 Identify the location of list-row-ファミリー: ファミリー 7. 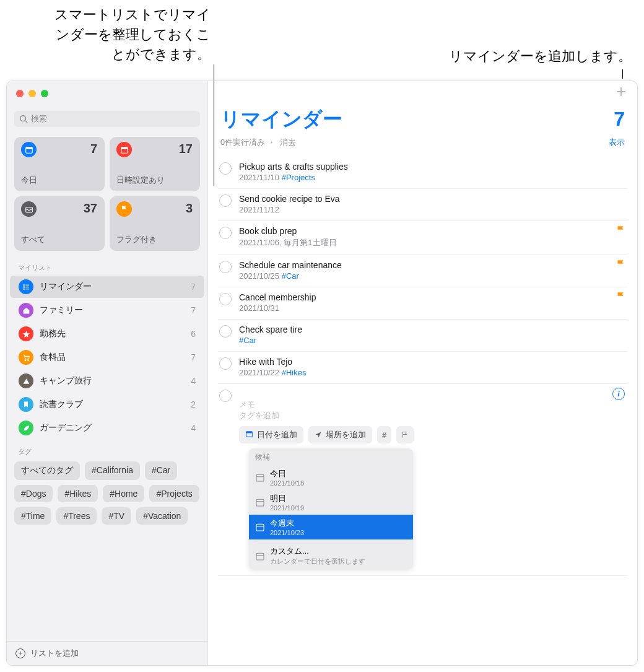
(107, 310).